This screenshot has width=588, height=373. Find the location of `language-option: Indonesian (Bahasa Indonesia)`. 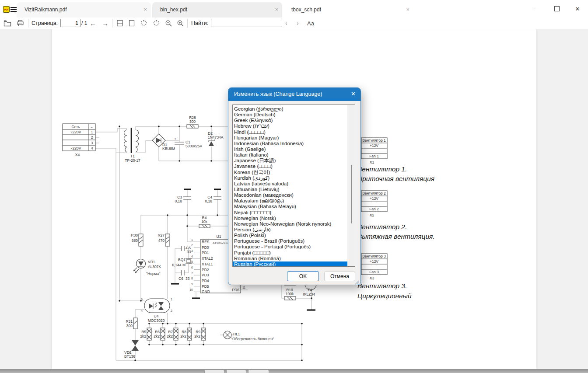

language-option: Indonesian (Bahasa Indonesia) is located at coordinates (294, 143).